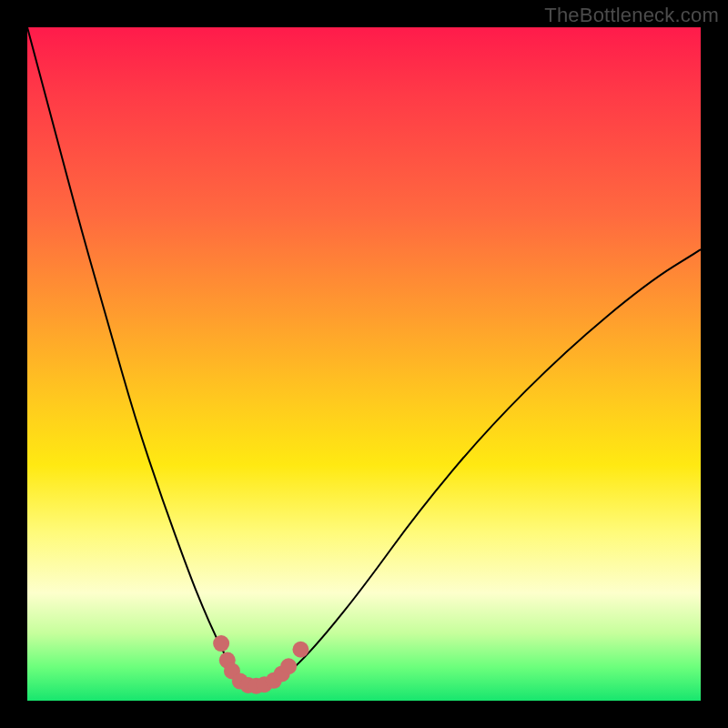  Describe the element at coordinates (260, 664) in the screenshot. I see `curve-markers` at that location.